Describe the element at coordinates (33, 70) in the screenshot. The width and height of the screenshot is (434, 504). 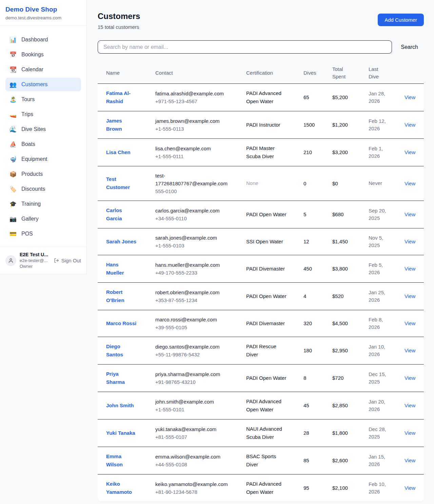
I see `sidebar-item-label: Calendar` at that location.